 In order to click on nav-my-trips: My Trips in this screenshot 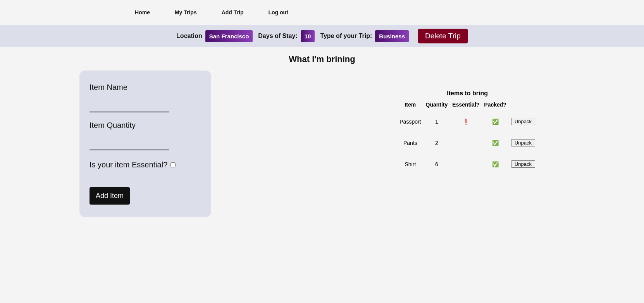, I will do `click(186, 12)`.